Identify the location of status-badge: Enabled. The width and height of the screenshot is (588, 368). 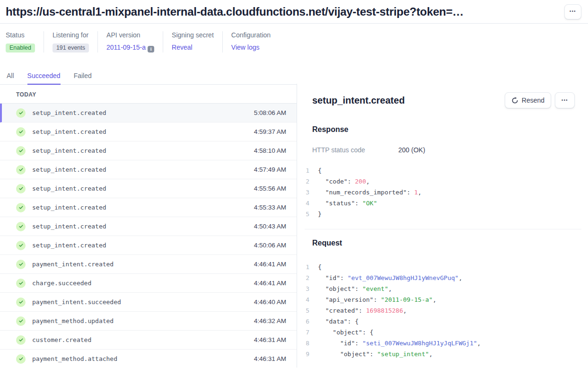
(20, 48).